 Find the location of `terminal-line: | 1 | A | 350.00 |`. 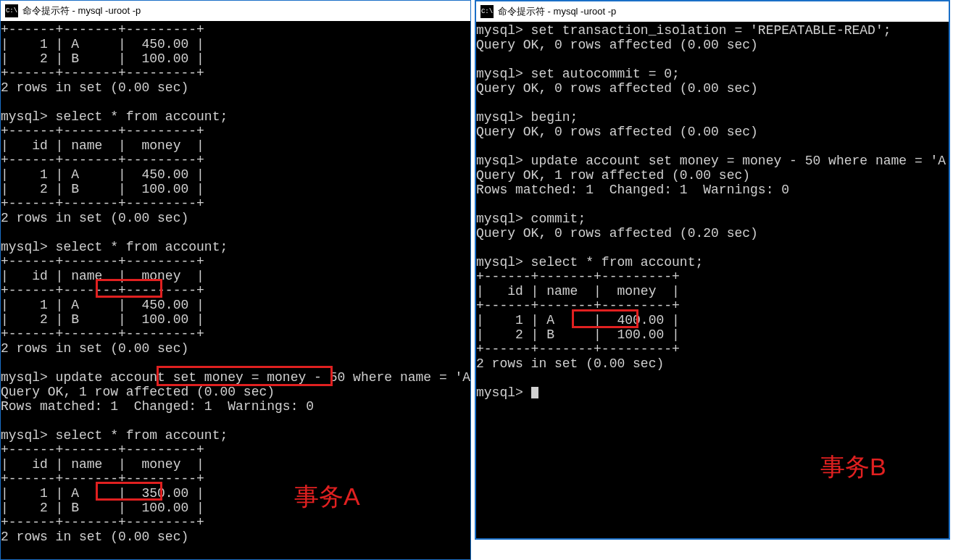

terminal-line: | 1 | A | 350.00 | is located at coordinates (236, 493).